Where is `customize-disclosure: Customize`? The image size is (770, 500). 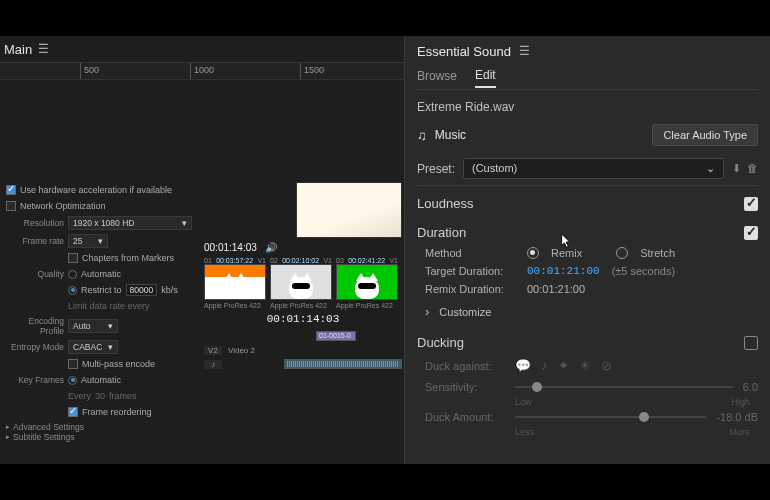 customize-disclosure: Customize is located at coordinates (588, 312).